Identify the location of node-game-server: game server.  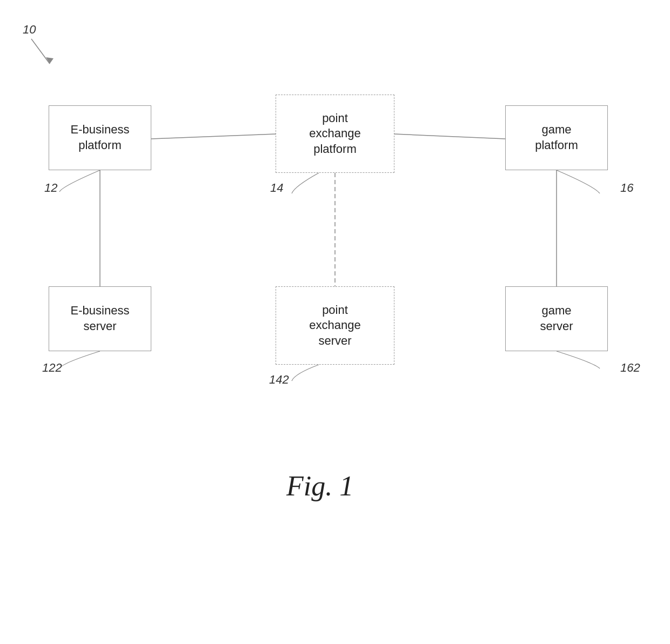
(557, 319).